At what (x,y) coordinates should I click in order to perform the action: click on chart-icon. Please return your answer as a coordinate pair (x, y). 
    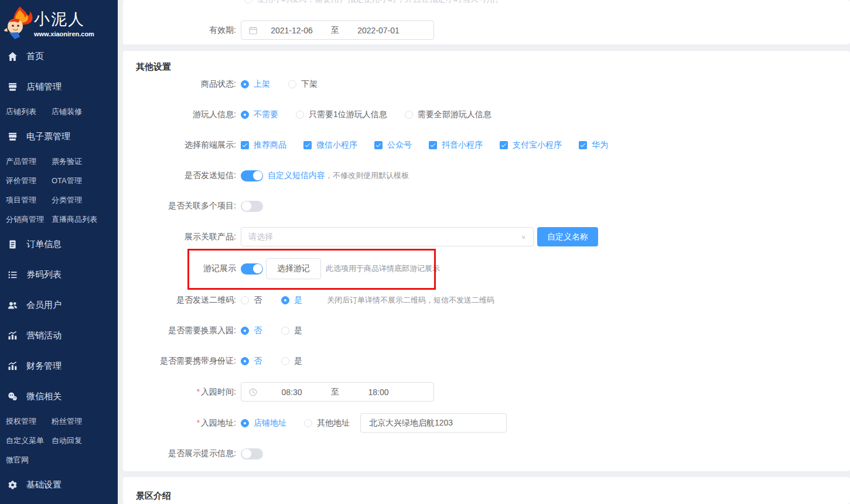
    Looking at the image, I should click on (13, 366).